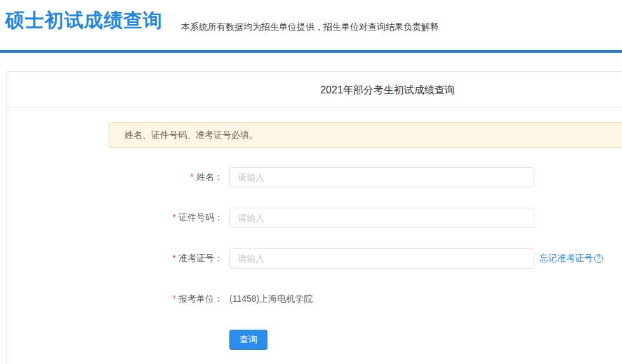 This screenshot has height=364, width=622. Describe the element at coordinates (382, 177) in the screenshot. I see `name-input` at that location.